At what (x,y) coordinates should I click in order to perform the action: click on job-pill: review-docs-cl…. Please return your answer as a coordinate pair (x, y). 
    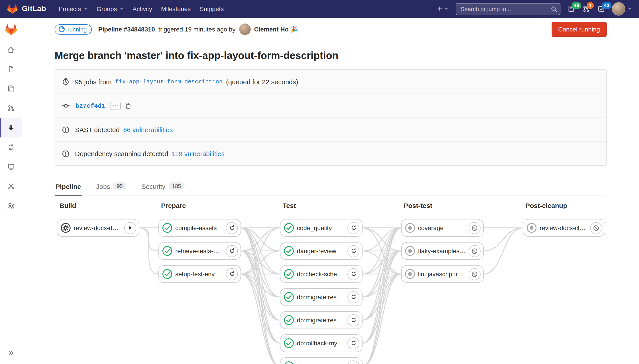
    Looking at the image, I should click on (564, 228).